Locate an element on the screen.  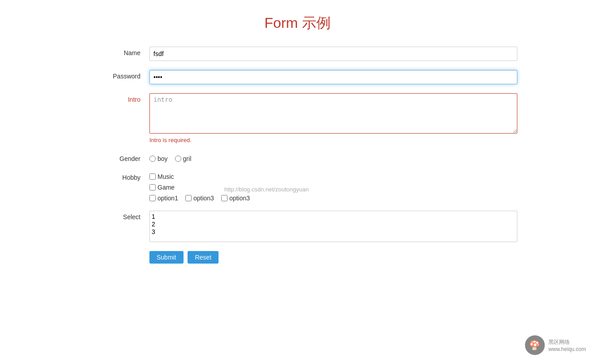
select-row: Select 1 2 3 is located at coordinates (298, 226).